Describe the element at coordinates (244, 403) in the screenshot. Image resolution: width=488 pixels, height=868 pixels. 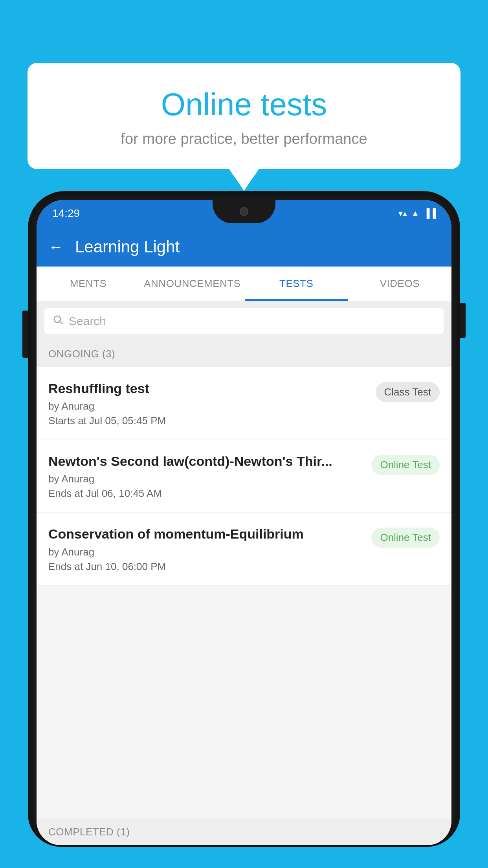
I see `test-item: Reshuffling test by Anurag Starts at Jul…` at that location.